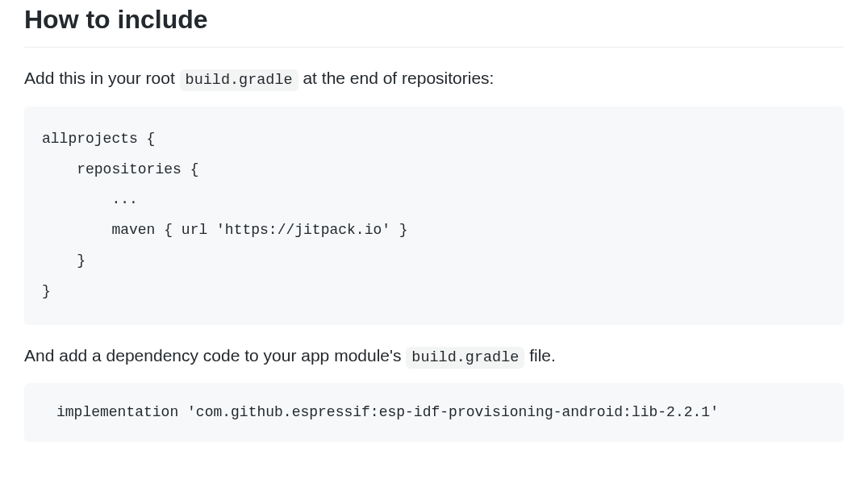 The height and width of the screenshot is (492, 868). Describe the element at coordinates (397, 77) in the screenshot. I see `paragraph-text: at the end of repositories:` at that location.